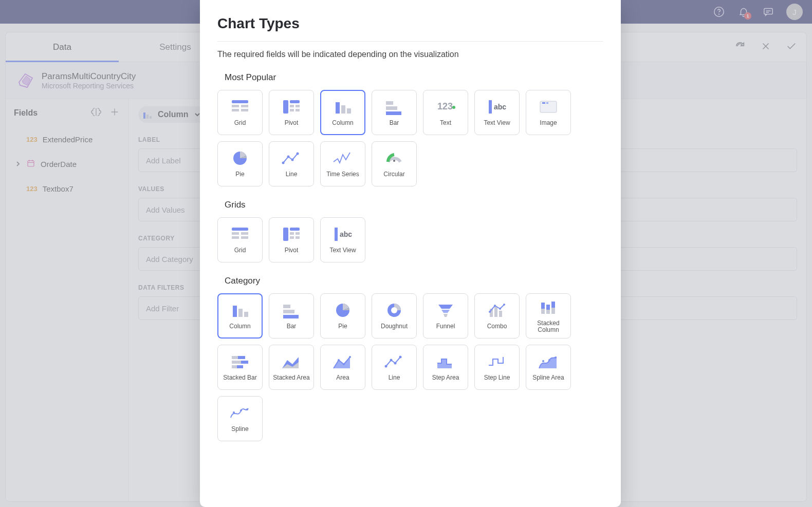  What do you see at coordinates (548, 362) in the screenshot?
I see `spline-area-icon` at bounding box center [548, 362].